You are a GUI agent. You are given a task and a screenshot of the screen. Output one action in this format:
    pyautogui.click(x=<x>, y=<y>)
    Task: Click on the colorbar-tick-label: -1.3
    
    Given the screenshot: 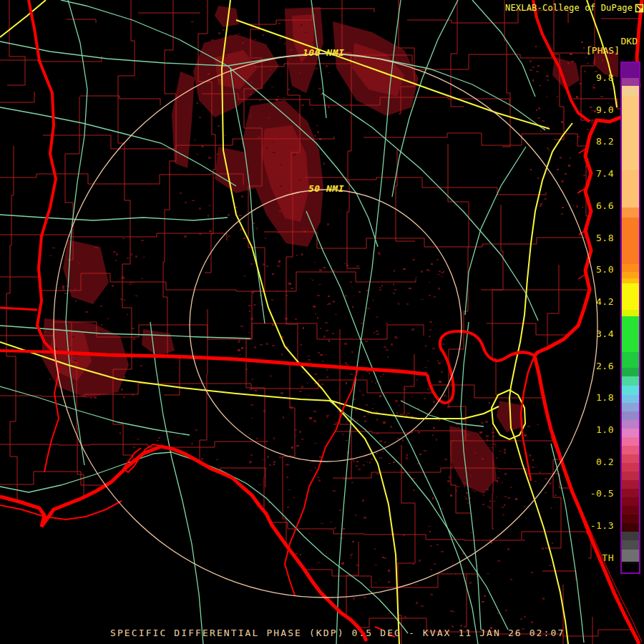 What is the action you would take?
    pyautogui.click(x=595, y=525)
    